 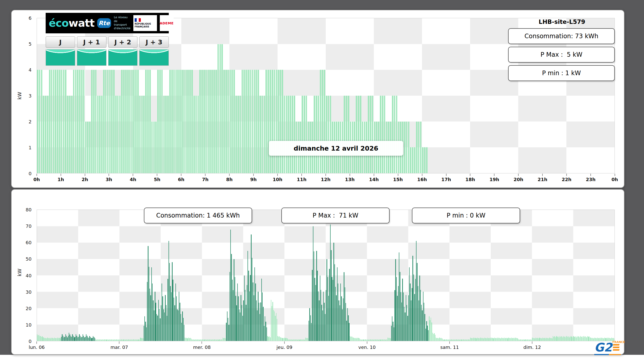 What do you see at coordinates (398, 178) in the screenshot?
I see `x-tick: 15h` at bounding box center [398, 178].